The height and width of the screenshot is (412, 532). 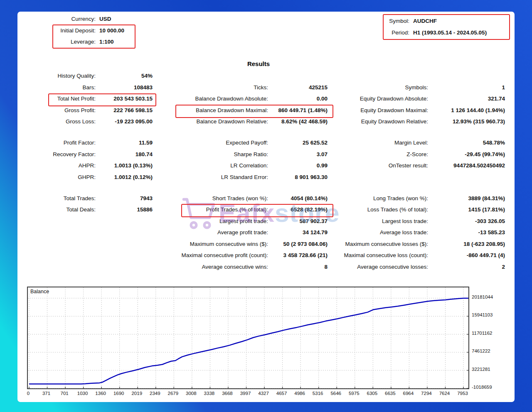 What do you see at coordinates (243, 233) in the screenshot?
I see `stat-row: Average profit trade:34 124.79` at bounding box center [243, 233].